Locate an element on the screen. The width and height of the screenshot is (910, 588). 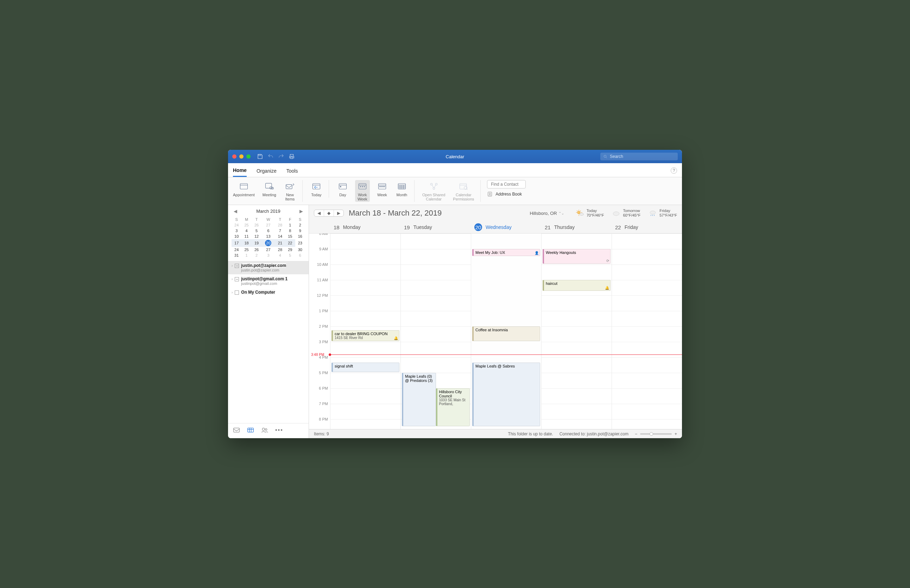
next-period-button: ▶ is located at coordinates (338, 213).